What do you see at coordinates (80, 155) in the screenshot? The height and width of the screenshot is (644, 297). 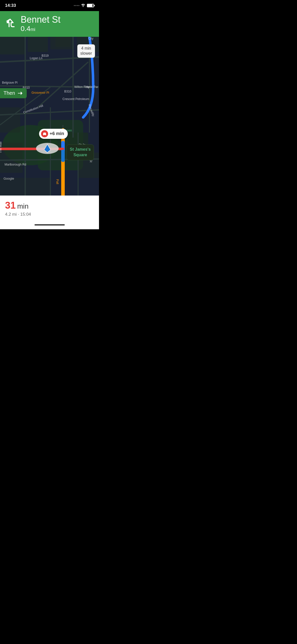 I see `place-label-line2: Square` at bounding box center [80, 155].